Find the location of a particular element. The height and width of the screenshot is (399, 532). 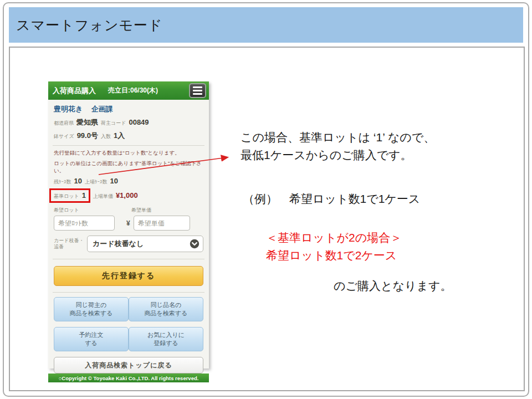

desired-price-input is located at coordinates (162, 223).